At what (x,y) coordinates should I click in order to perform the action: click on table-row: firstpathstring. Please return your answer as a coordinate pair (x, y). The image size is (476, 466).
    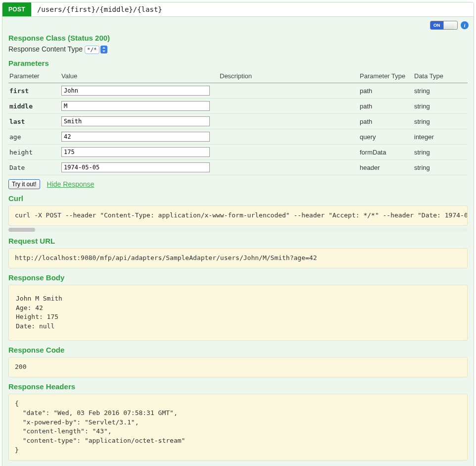
    Looking at the image, I should click on (238, 91).